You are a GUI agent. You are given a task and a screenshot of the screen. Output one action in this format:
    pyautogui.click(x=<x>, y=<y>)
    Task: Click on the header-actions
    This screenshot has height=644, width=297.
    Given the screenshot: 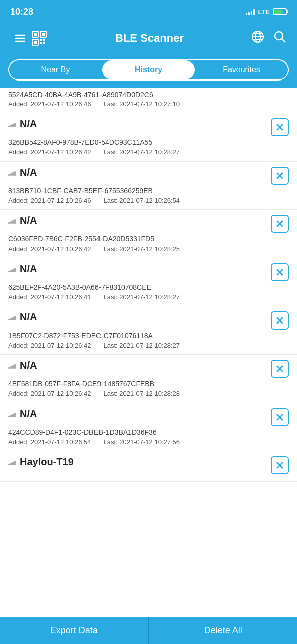 What is the action you would take?
    pyautogui.click(x=269, y=38)
    